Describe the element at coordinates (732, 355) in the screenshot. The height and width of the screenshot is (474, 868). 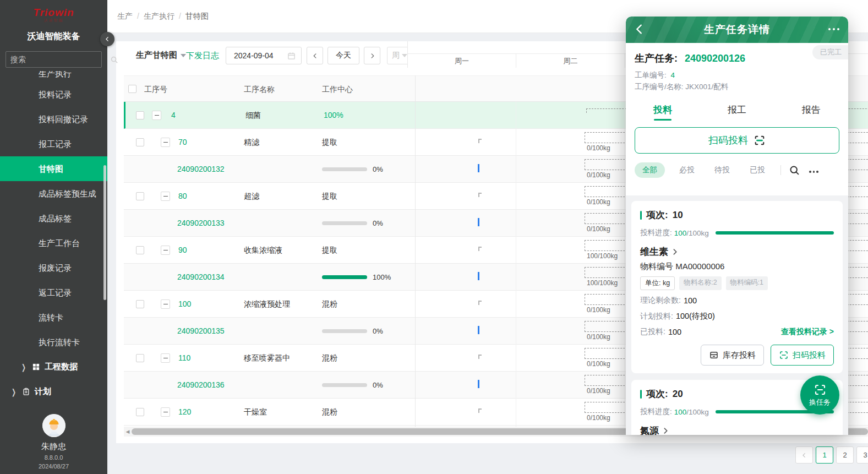
I see `inventory-feed-button: 库存投料` at that location.